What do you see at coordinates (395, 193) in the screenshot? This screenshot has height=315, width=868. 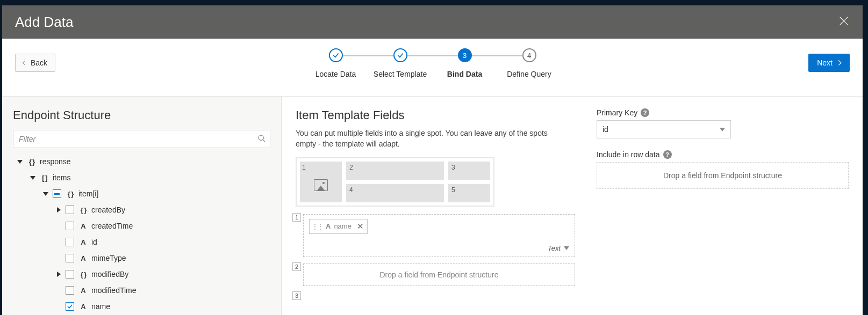 I see `slot-4: 4` at bounding box center [395, 193].